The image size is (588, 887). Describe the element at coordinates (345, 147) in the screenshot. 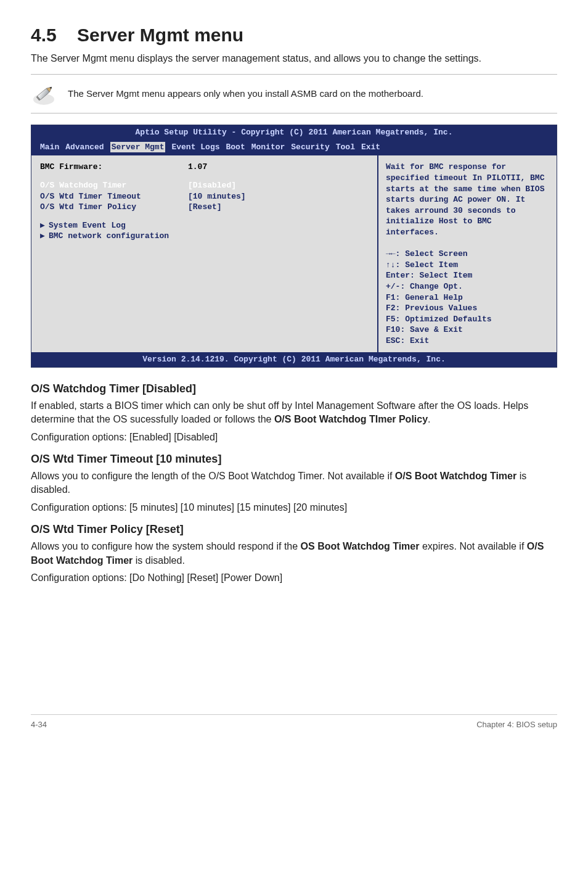

I see `tab-tool: Tool` at that location.